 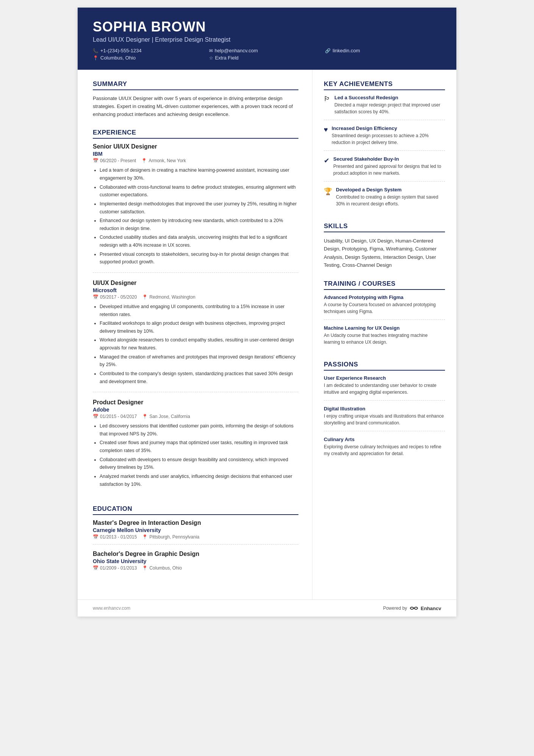 What do you see at coordinates (384, 388) in the screenshot?
I see `passion-ux: User Experience Research I am dedicated …` at bounding box center [384, 388].